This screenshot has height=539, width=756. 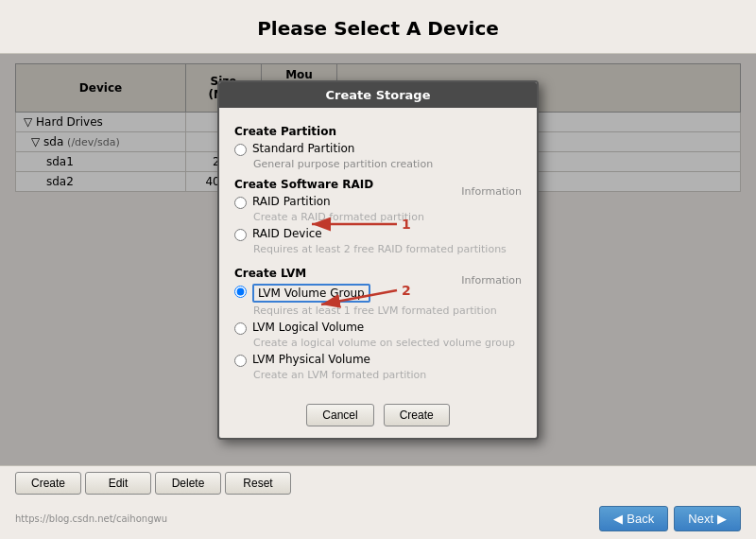 I want to click on radio-standard-partition: Standard Partition, so click(x=378, y=149).